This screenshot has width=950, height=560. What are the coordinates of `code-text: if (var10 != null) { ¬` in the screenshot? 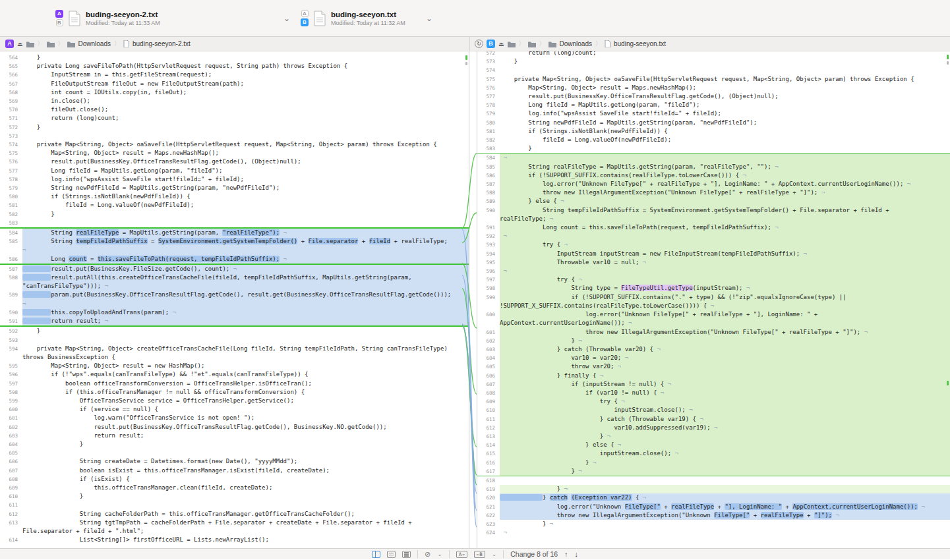 It's located at (725, 393).